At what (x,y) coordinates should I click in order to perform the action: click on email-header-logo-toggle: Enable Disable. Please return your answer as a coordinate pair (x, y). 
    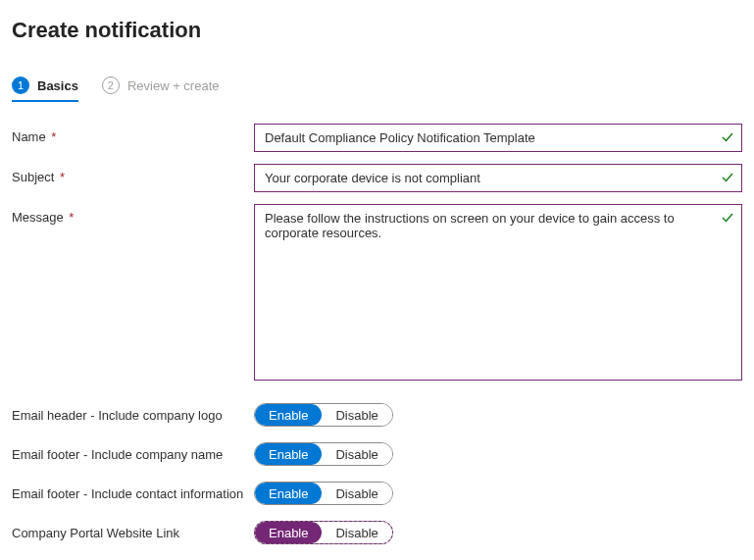
    Looking at the image, I should click on (324, 415).